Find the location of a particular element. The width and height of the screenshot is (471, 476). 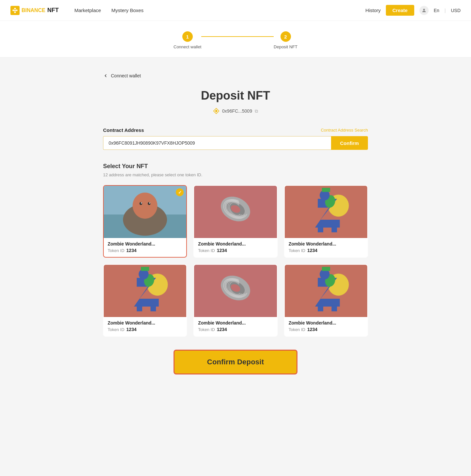

language-selector: En is located at coordinates (436, 10).